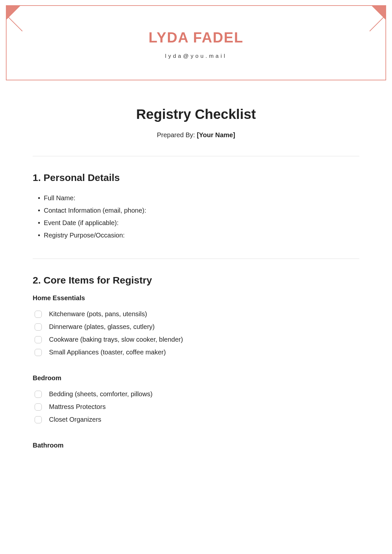 This screenshot has width=392, height=554. What do you see at coordinates (199, 223) in the screenshot?
I see `list-item: Event Date (if applicable):` at bounding box center [199, 223].